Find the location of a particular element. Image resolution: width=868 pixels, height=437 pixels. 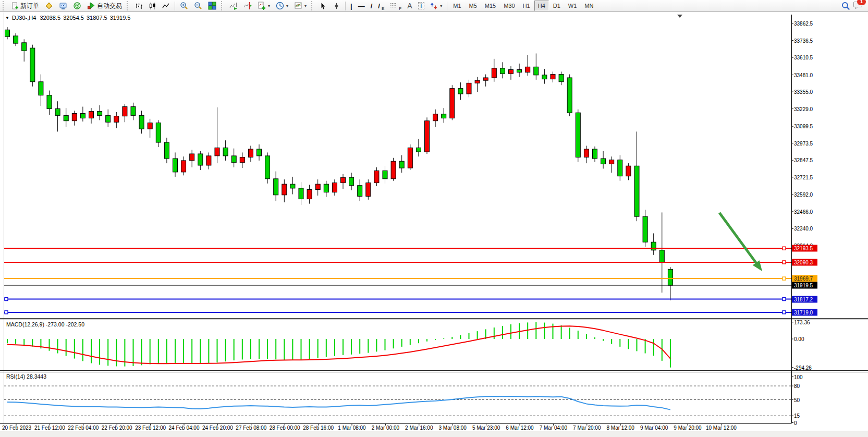

vertical-line-tool-button: | is located at coordinates (351, 6).